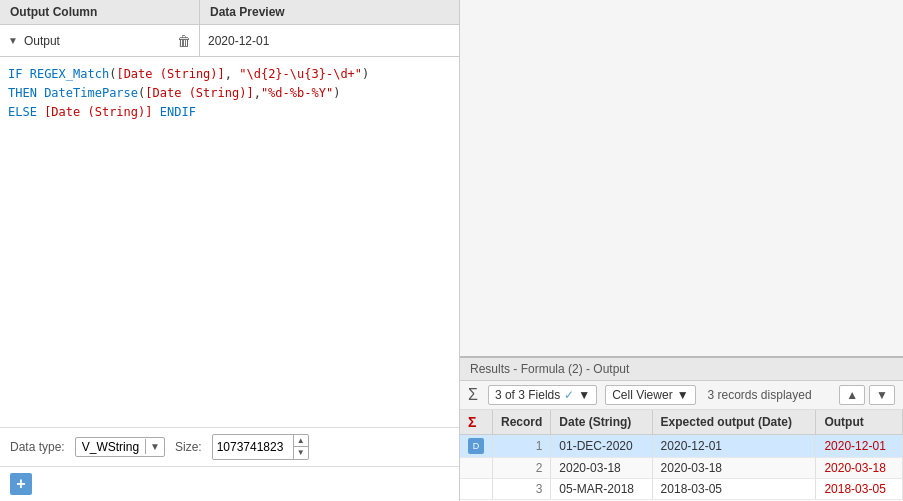 This screenshot has height=501, width=903. Describe the element at coordinates (602, 490) in the screenshot. I see `cell-date-3: 05-MAR-2018` at that location.